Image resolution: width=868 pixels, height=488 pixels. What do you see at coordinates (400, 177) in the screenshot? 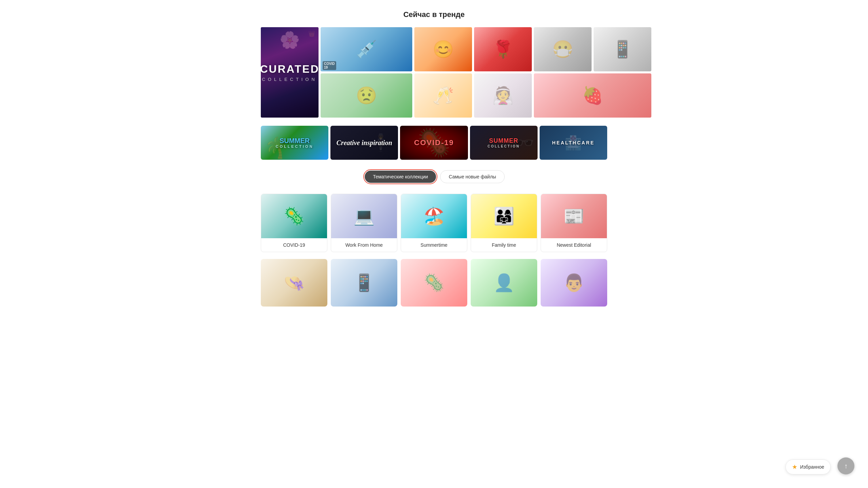
I see `tab-themed: Тематические коллекции` at bounding box center [400, 177].